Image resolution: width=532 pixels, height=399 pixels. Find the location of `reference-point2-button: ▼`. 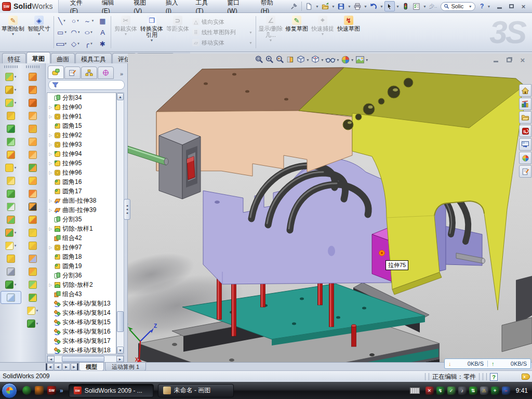

reference-point2-button: ▼ is located at coordinates (33, 311).